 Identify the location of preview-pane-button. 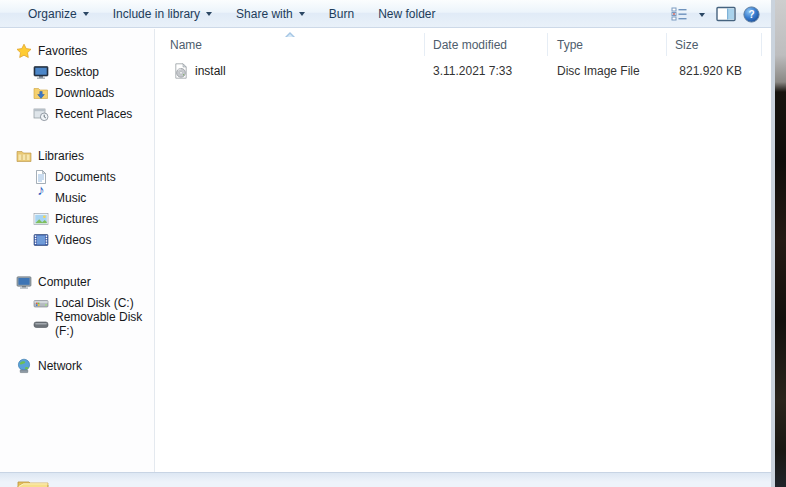
(726, 14).